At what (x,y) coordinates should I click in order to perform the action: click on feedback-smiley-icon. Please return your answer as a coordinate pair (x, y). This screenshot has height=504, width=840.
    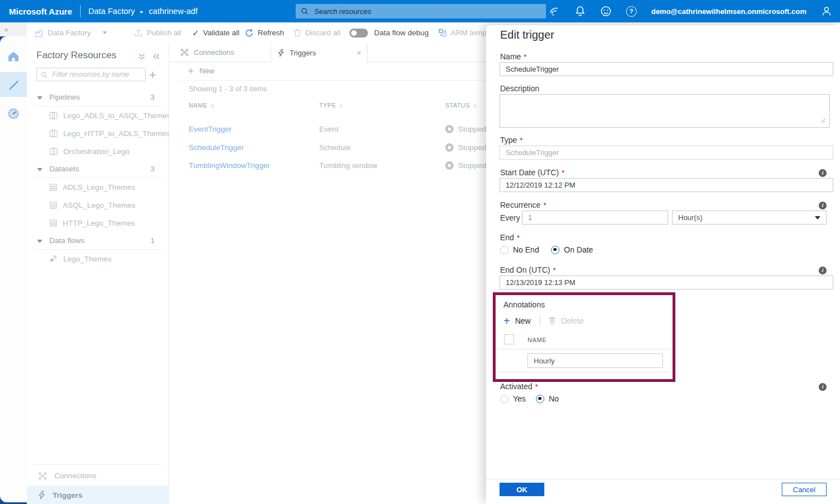
    Looking at the image, I should click on (606, 11).